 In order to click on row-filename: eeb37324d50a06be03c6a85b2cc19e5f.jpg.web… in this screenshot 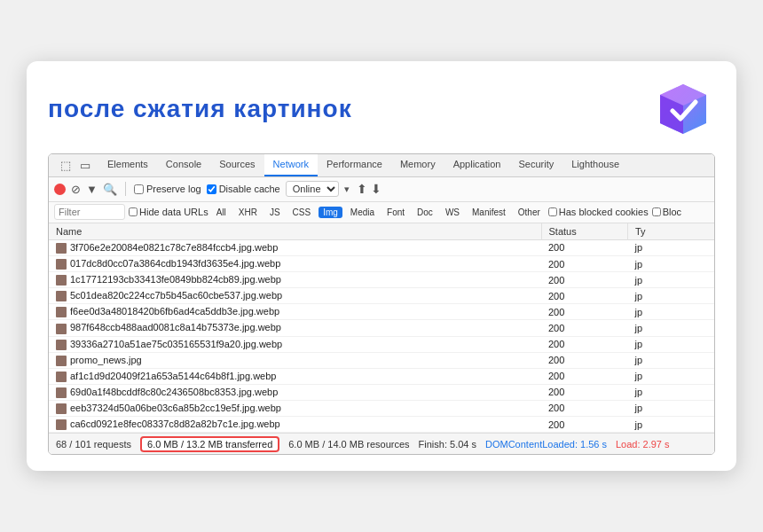, I will do `click(176, 408)`.